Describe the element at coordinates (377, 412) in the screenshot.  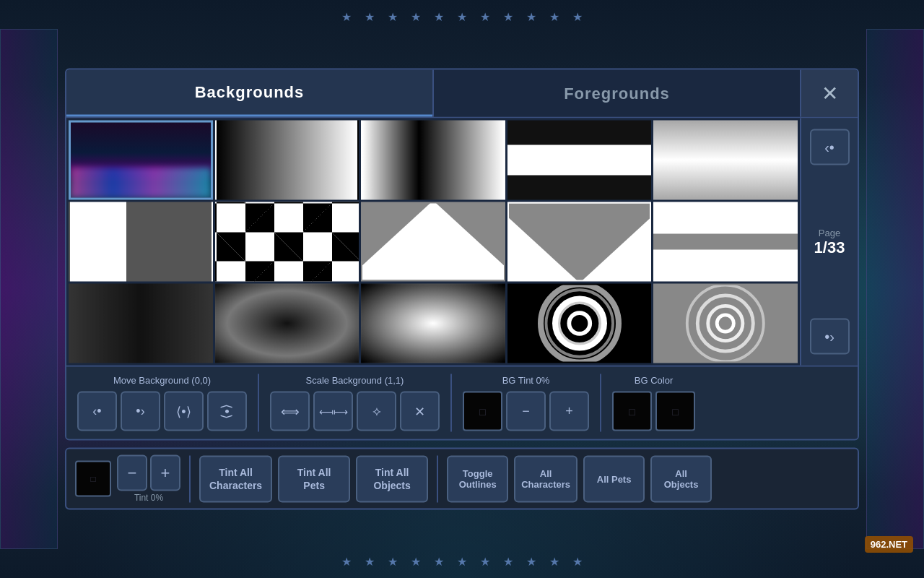
I see `scale-up2-icon: ⟡` at that location.